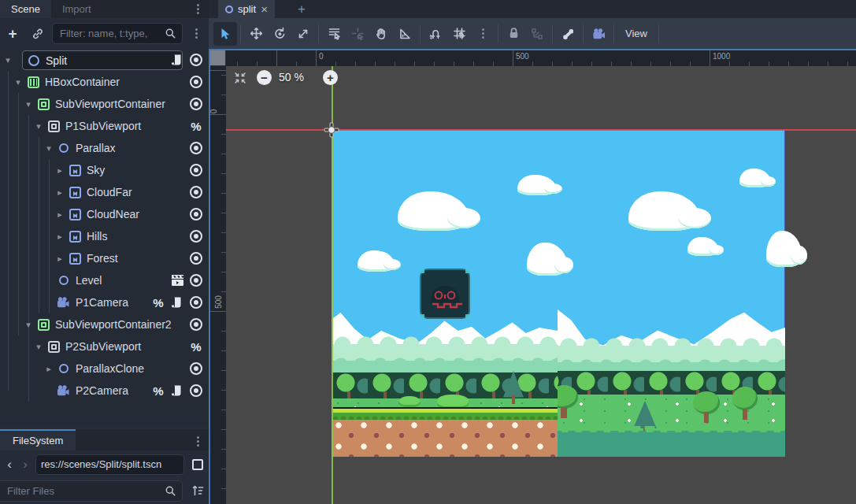 The width and height of the screenshot is (856, 504). I want to click on tree-row-parallaxclone: ▸ ParallaxClone, so click(104, 369).